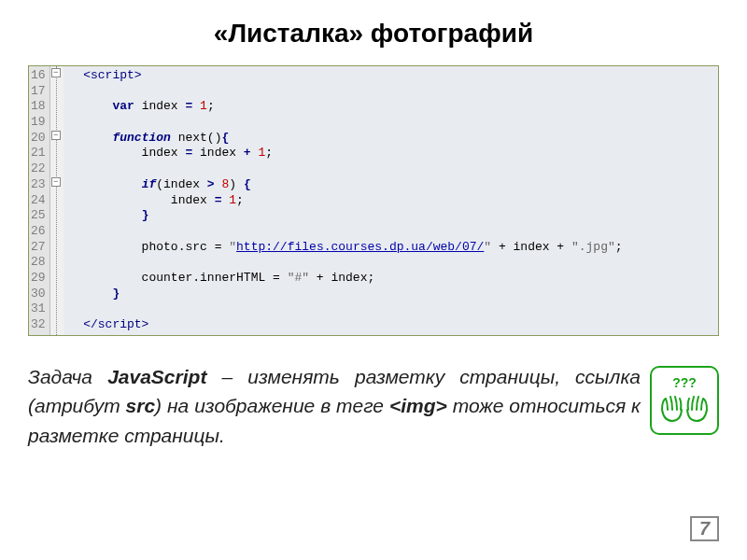 The width and height of the screenshot is (747, 560). What do you see at coordinates (374, 34) in the screenshot?
I see `slide-title: «Листалка» фотографий` at bounding box center [374, 34].